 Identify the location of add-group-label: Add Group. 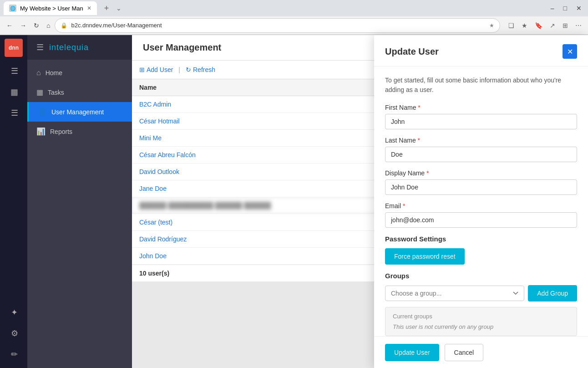
(553, 293).